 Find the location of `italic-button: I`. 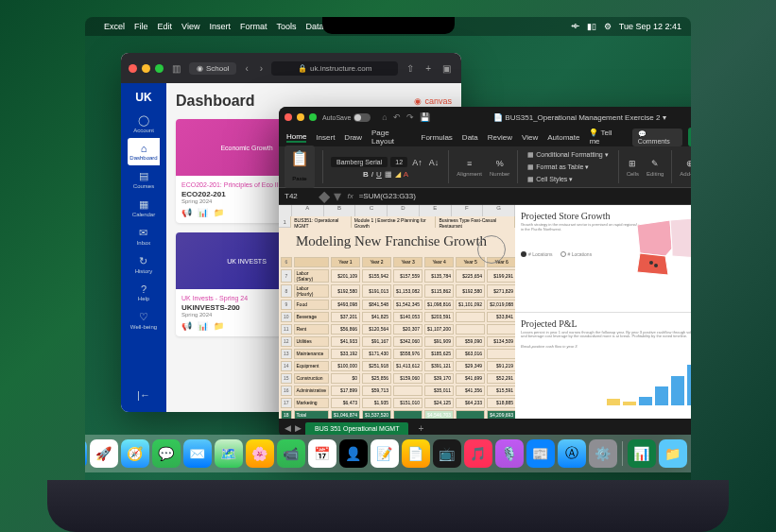

italic-button: I is located at coordinates (372, 174).